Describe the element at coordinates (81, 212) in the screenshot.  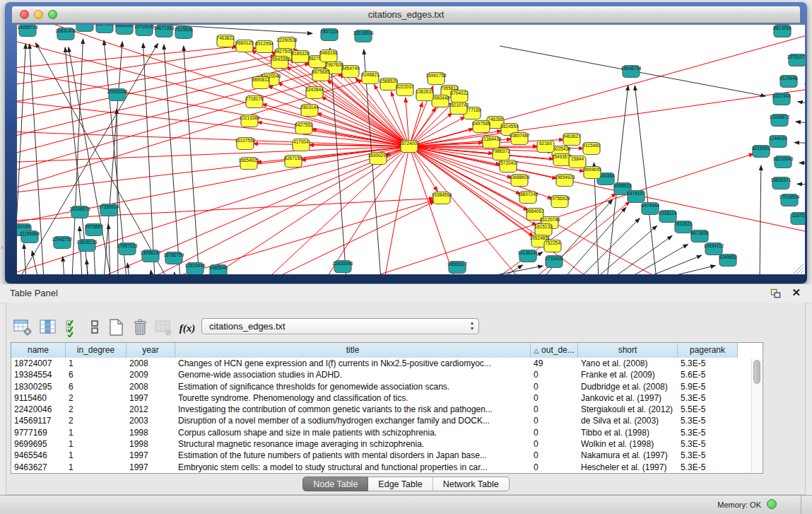
I see `graph-node: 20206576` at that location.